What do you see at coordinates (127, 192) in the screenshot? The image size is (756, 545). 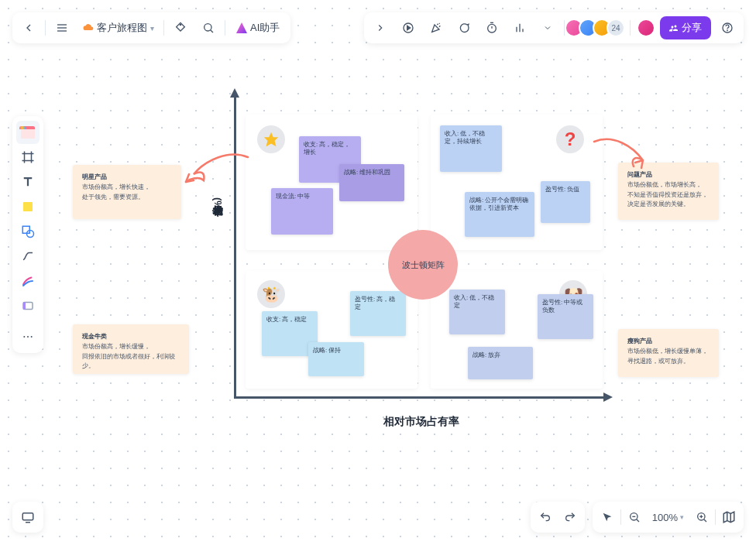 I see `callout-top-left: 明星产品 市场份额高，增长快速， 处于领先，需要资源。` at bounding box center [127, 192].